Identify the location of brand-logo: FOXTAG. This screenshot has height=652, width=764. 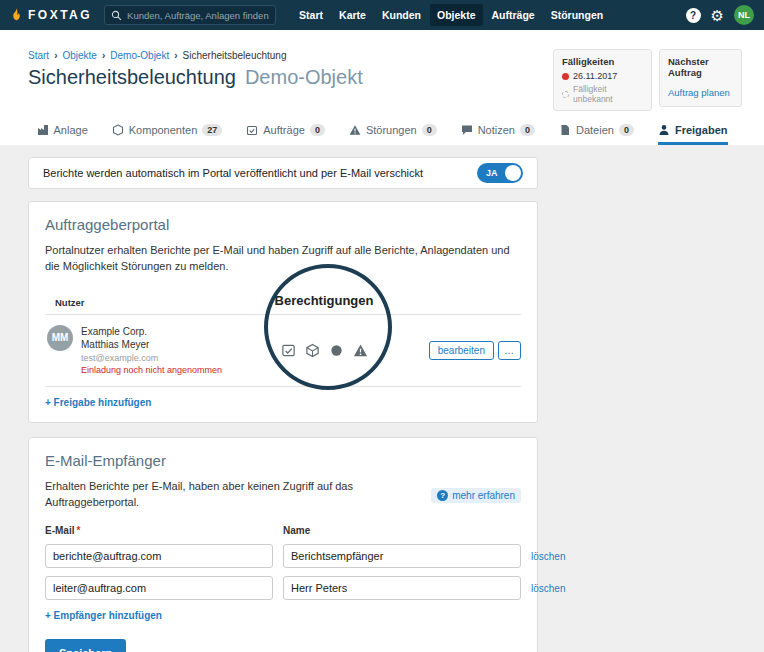
(51, 15).